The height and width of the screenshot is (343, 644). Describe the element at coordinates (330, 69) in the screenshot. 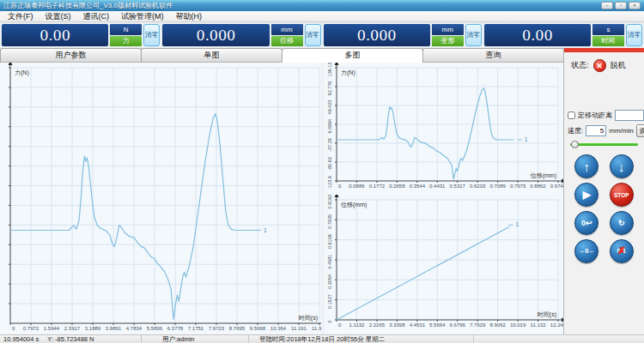

I see `svg-text: 136.13` at that location.